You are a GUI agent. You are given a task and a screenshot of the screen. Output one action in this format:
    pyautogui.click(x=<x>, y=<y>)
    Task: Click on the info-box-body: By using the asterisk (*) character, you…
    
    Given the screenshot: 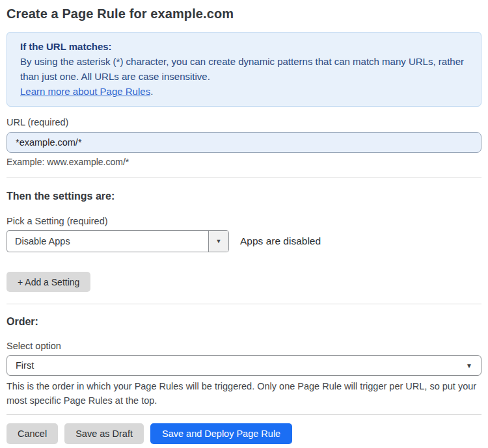 What is the action you would take?
    pyautogui.click(x=244, y=69)
    